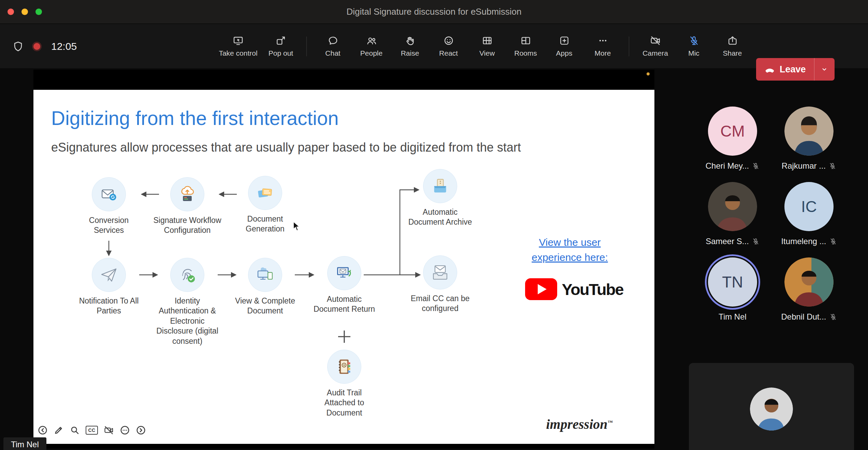 This screenshot has width=868, height=450. What do you see at coordinates (434, 46) in the screenshot?
I see `meeting-toolbar: 12:05 Take control Pop out` at bounding box center [434, 46].